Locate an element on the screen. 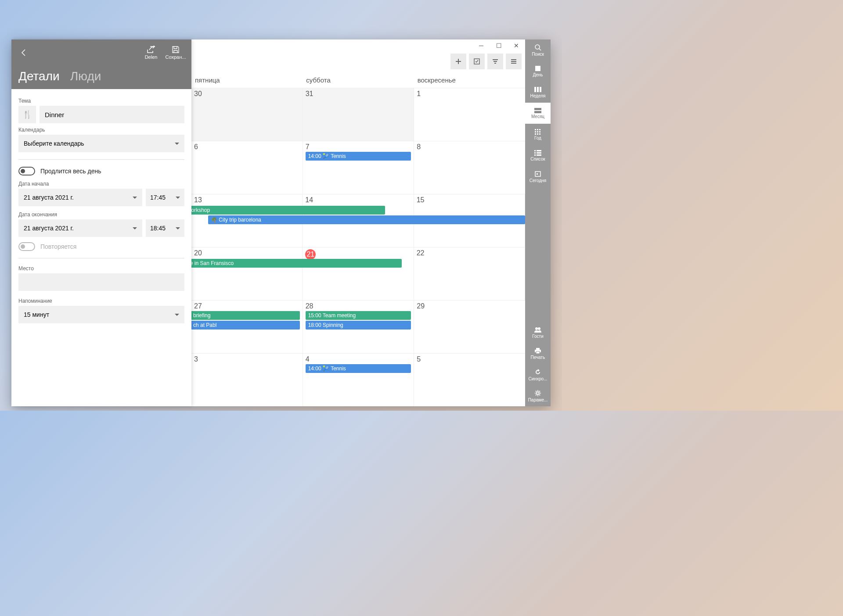  sidebar-day: День is located at coordinates (538, 71).